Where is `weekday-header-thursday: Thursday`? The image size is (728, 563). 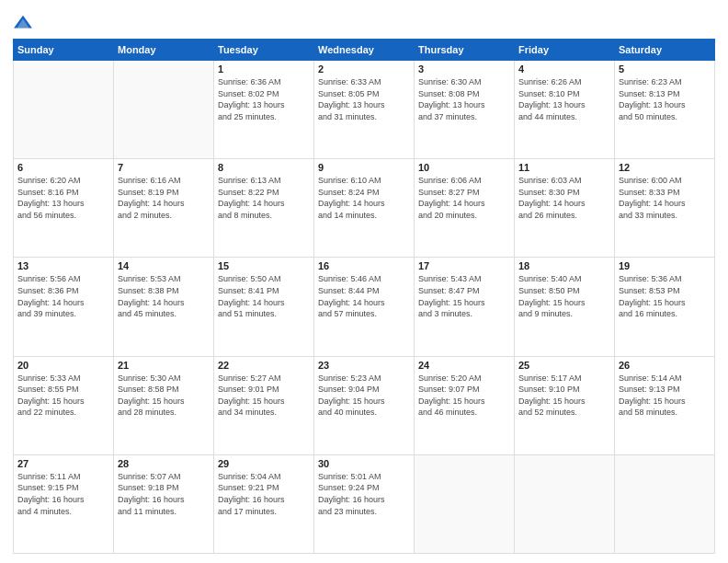
weekday-header-thursday: Thursday is located at coordinates (465, 50).